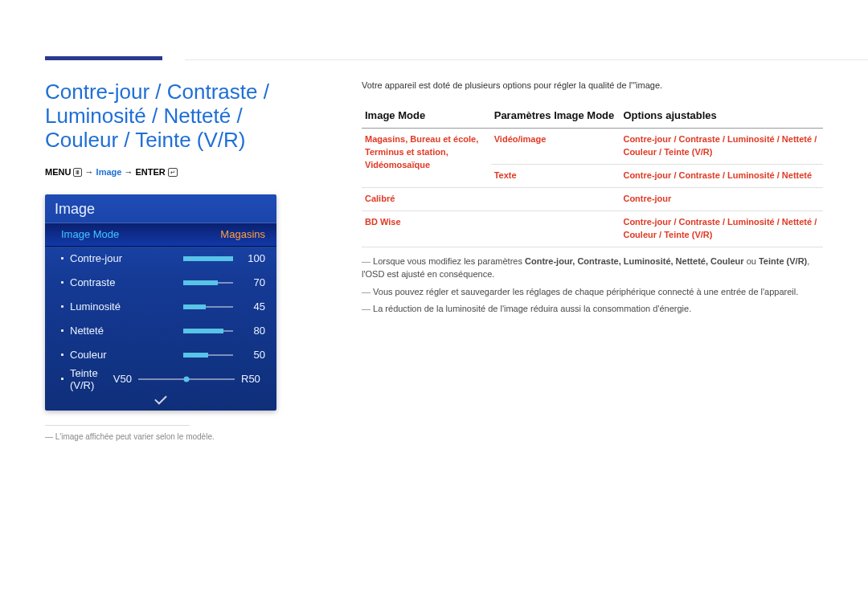 The image size is (868, 613). Describe the element at coordinates (526, 59) in the screenshot. I see `top-rule` at that location.